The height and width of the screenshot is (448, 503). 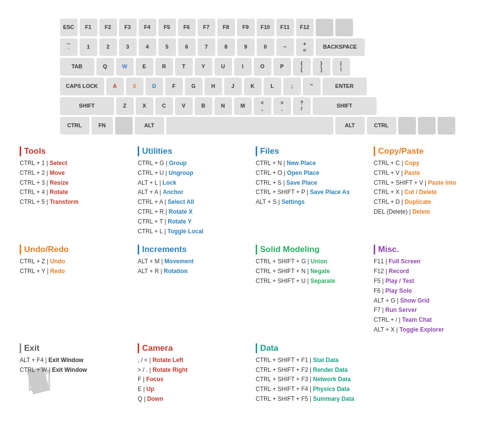 I want to click on action-label: New Place, so click(x=301, y=163).